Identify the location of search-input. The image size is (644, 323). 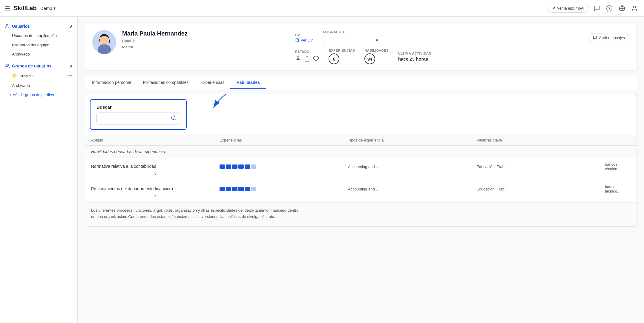
(134, 119).